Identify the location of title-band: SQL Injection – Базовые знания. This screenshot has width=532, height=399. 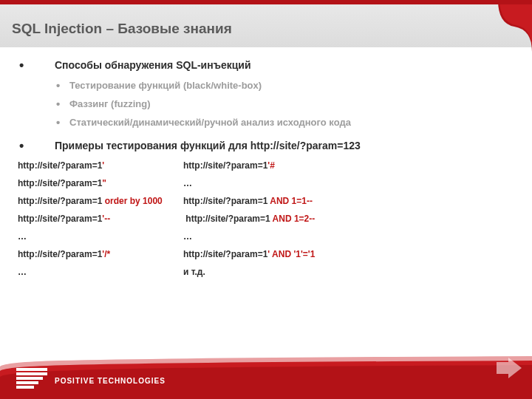
(266, 24).